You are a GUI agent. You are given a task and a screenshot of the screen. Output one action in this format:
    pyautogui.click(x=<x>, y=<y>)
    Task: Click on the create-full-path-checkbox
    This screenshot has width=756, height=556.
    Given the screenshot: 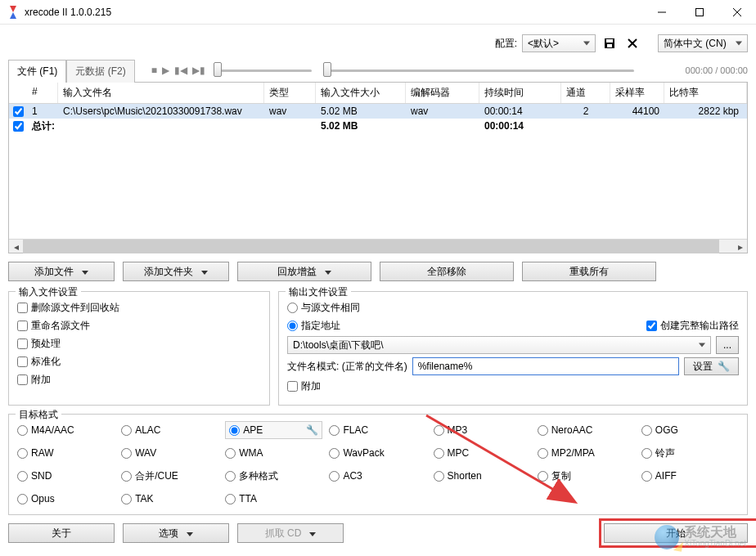 What is the action you would take?
    pyautogui.click(x=651, y=325)
    